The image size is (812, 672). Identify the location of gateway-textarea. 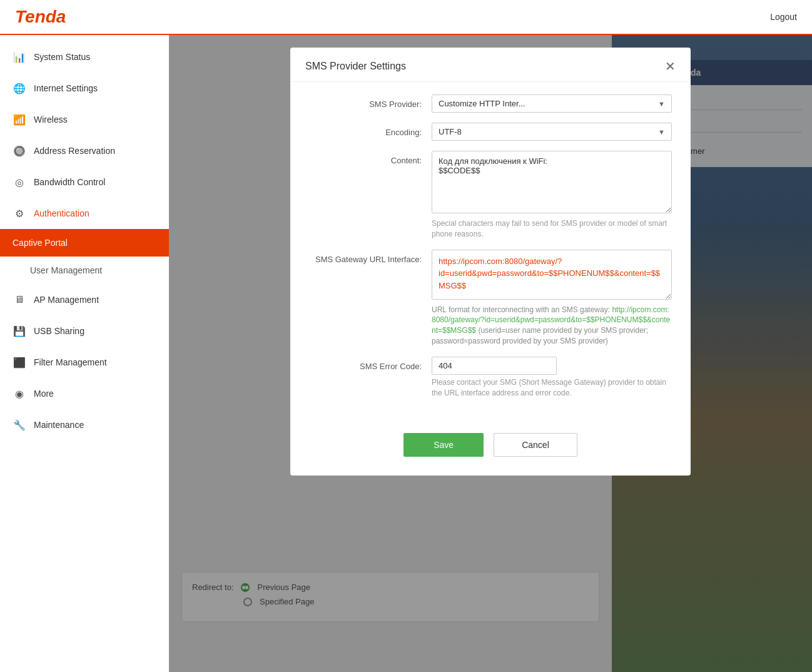
(552, 275).